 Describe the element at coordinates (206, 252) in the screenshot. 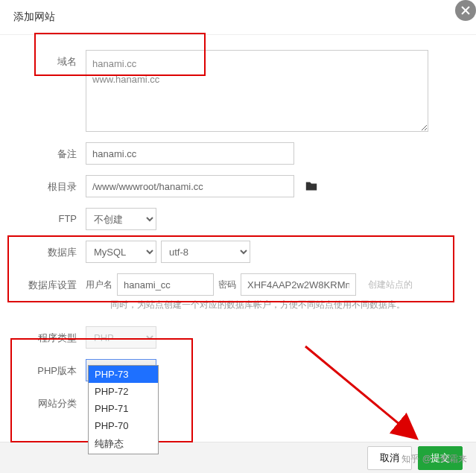

I see `db-charset-select: utf-8` at that location.